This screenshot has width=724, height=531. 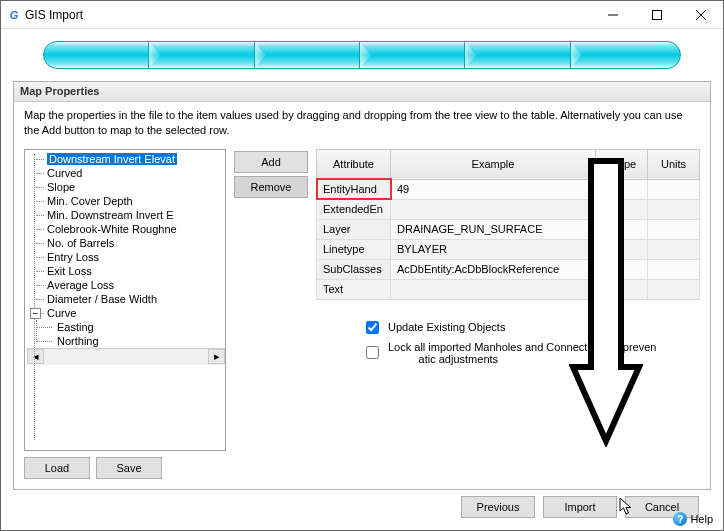 What do you see at coordinates (354, 269) in the screenshot?
I see `cell-attribute: SubClasses` at bounding box center [354, 269].